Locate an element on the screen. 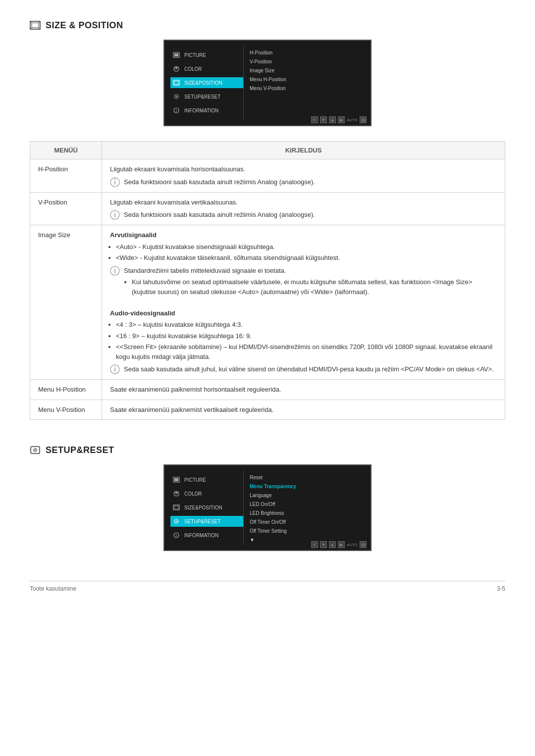  monitor2-right-menu-transparency: Menu Transparency is located at coordinates (307, 486).